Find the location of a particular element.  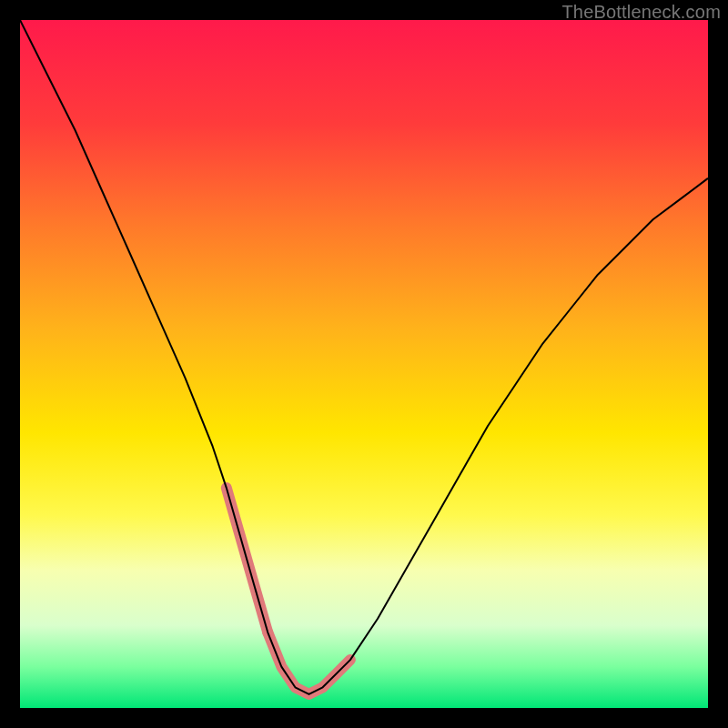

watermark-text: TheBottleneck.com is located at coordinates (641, 13).